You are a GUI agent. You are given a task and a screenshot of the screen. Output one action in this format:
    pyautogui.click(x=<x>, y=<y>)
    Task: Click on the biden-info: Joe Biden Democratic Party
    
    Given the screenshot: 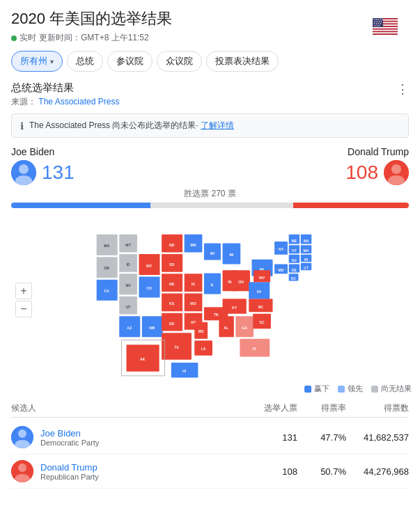 What is the action you would take?
    pyautogui.click(x=70, y=437)
    